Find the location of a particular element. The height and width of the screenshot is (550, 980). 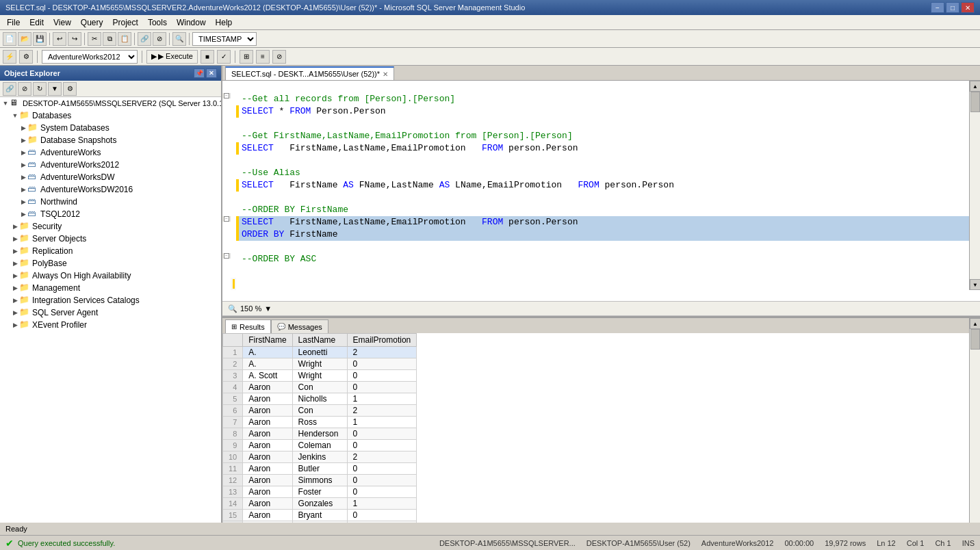

messages-tab: 💬 Messages is located at coordinates (300, 326).